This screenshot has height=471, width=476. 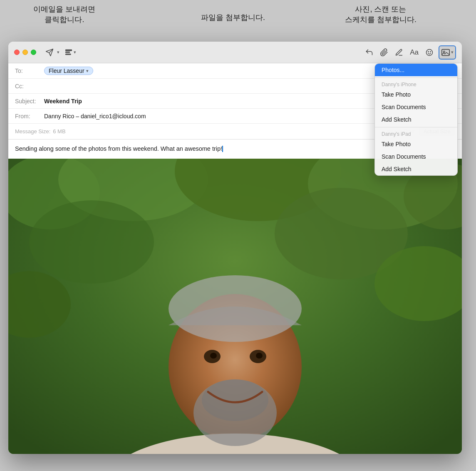 I want to click on menu-iphone-header: Danny's iPhone, so click(x=416, y=84).